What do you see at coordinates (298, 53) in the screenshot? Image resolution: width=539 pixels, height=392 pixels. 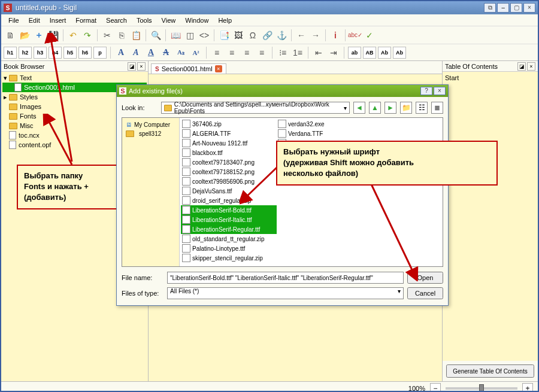 I see `numbers-icon: 1≡` at bounding box center [298, 53].